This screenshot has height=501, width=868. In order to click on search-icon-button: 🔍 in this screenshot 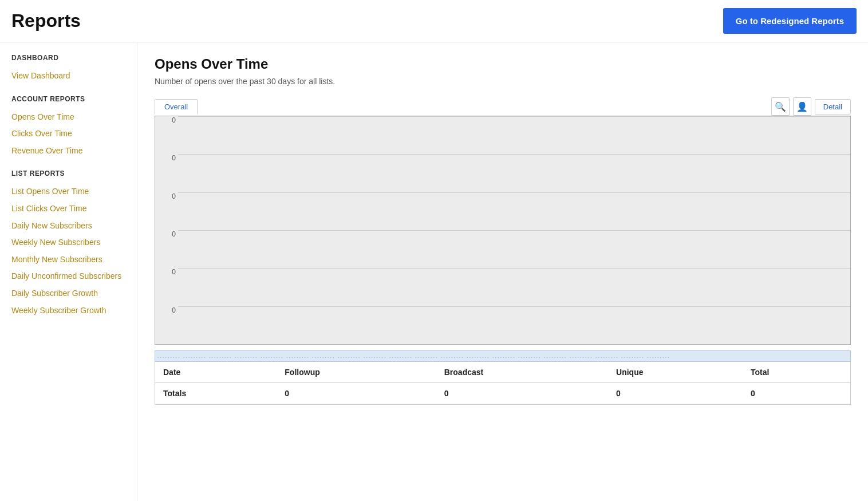, I will do `click(780, 106)`.